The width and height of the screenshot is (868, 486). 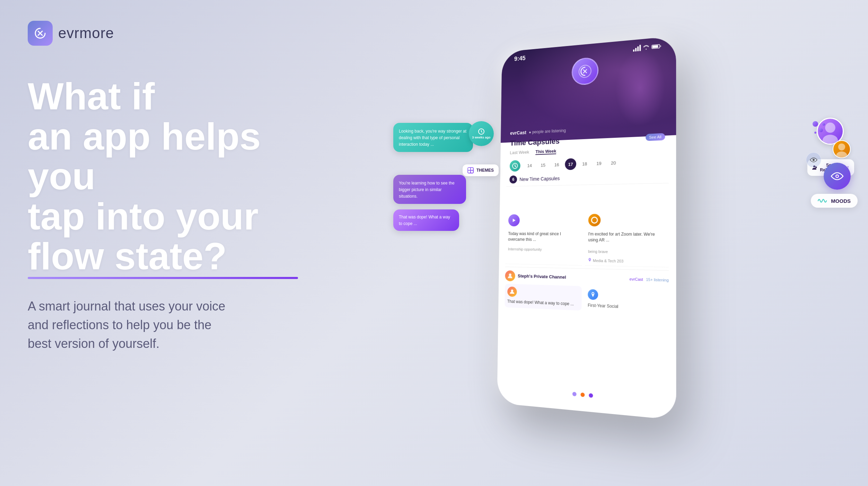 What do you see at coordinates (481, 138) in the screenshot?
I see `weeks-ago-text: 3 weeks ago` at bounding box center [481, 138].